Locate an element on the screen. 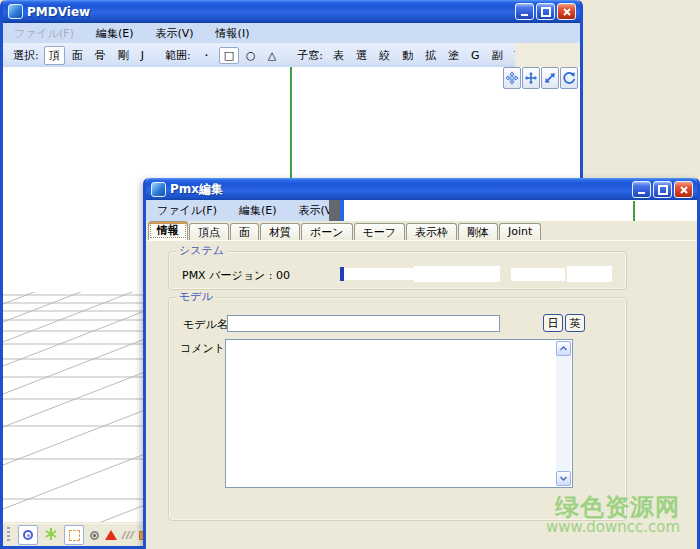 The width and height of the screenshot is (700, 549). model-group-label: モデル is located at coordinates (196, 297).